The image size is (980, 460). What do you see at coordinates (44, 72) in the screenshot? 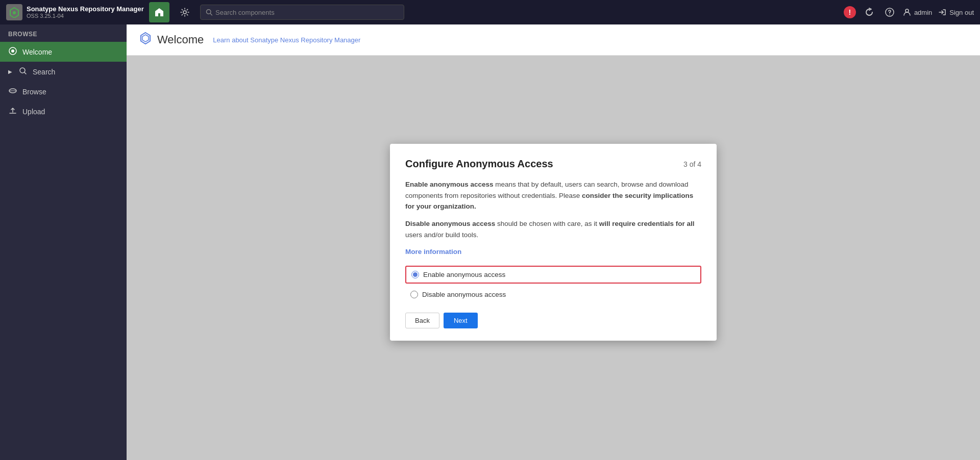
I see `sidebar-item-label-search: Search` at bounding box center [44, 72].